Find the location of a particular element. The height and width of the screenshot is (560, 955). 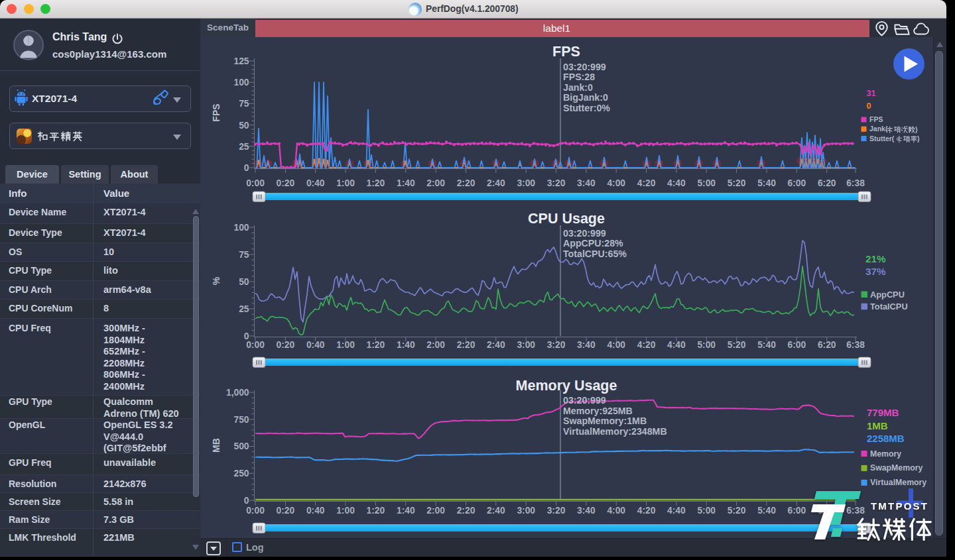

svg-text: Jank:0 is located at coordinates (578, 87).